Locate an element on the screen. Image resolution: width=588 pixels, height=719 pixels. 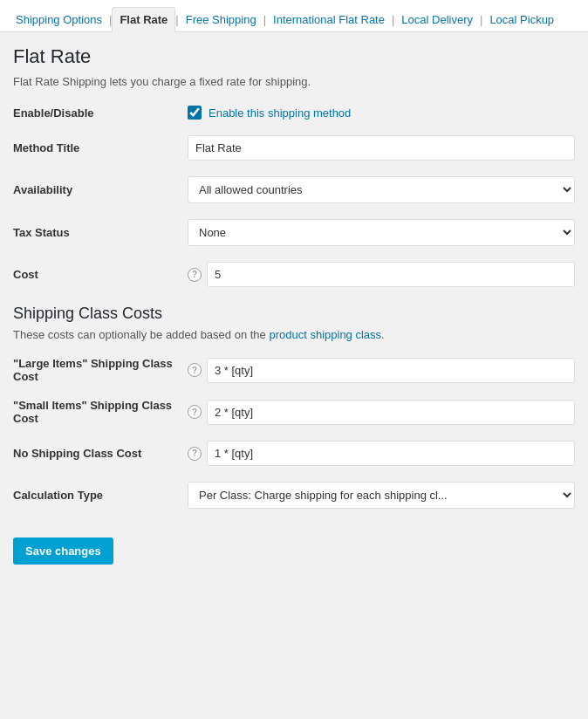
no-class-help-icon: ? is located at coordinates (195, 454).